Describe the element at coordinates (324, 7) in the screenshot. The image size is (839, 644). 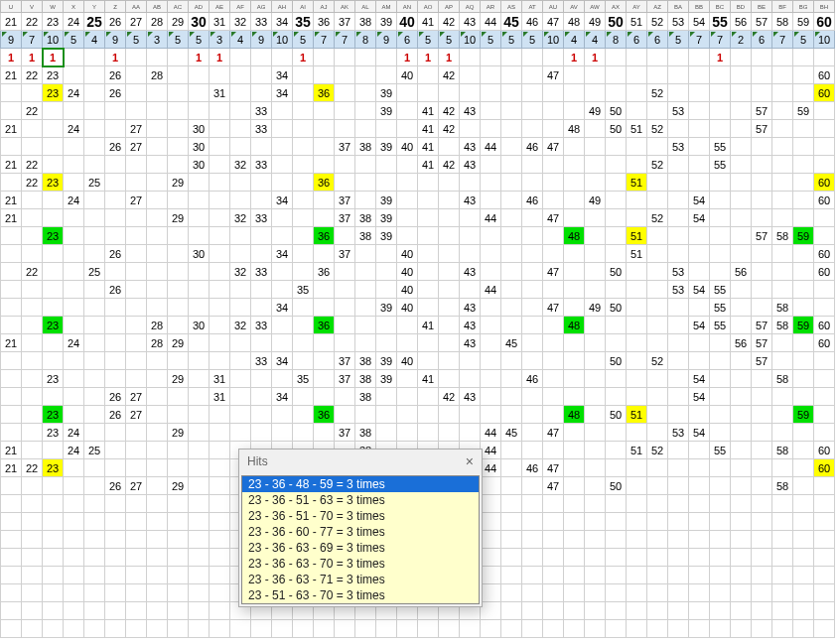
I see `column-header: AJ` at that location.